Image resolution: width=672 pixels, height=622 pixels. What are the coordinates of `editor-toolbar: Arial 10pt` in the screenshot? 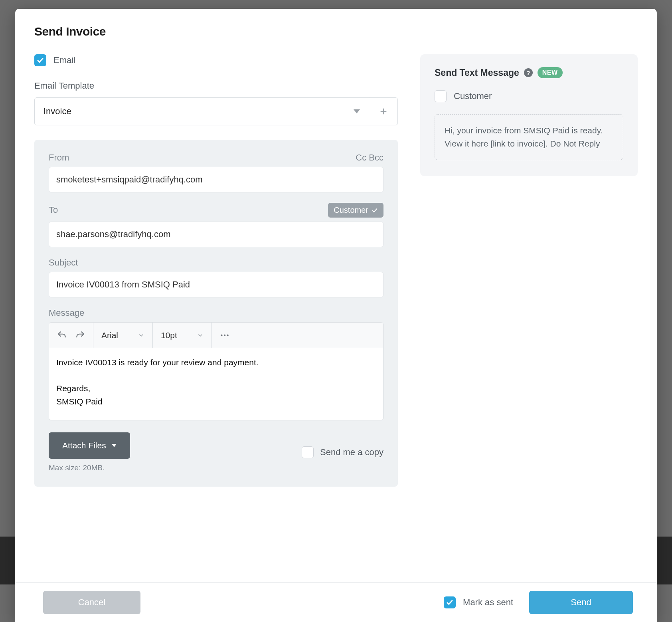 It's located at (216, 335).